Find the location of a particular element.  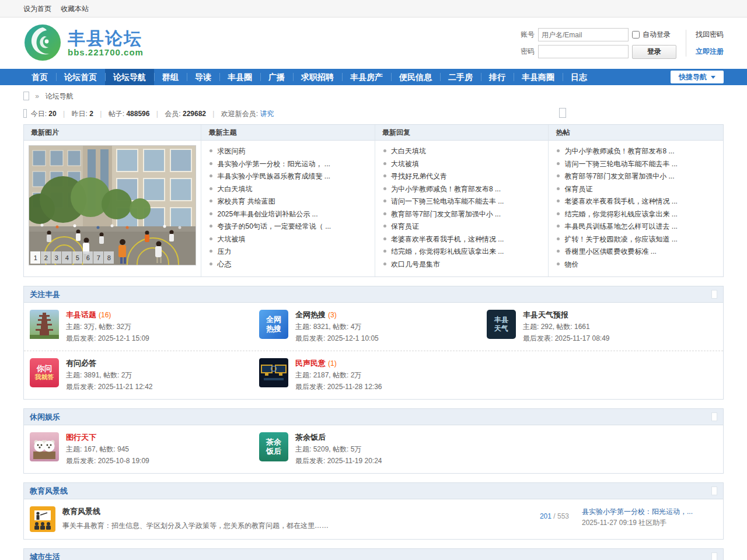

pagoda-forum-icon is located at coordinates (44, 324).